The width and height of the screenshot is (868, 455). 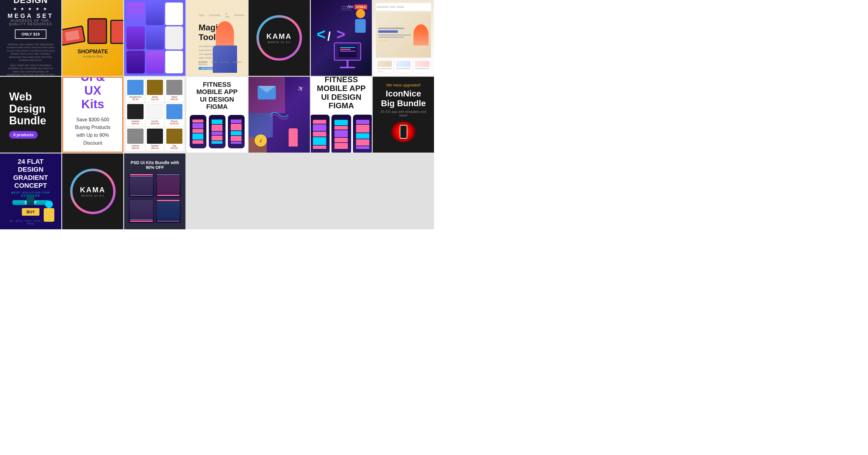 What do you see at coordinates (175, 90) in the screenshot?
I see `shop-item: Watch $99.00` at bounding box center [175, 90].